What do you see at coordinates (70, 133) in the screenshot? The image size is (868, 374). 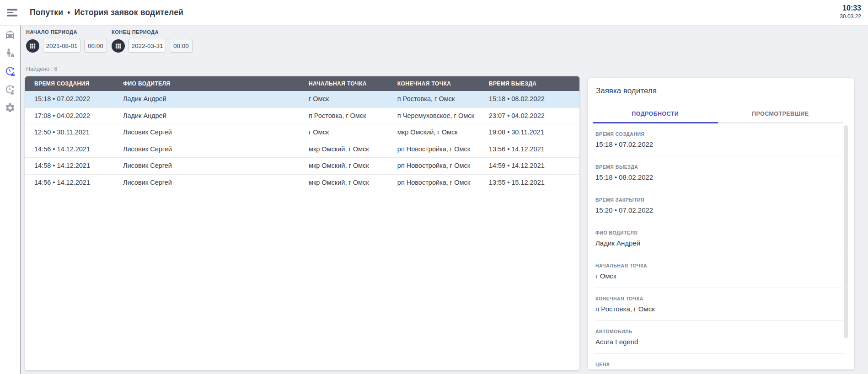 I see `table-cell: 12:50 • 30.11.2021` at bounding box center [70, 133].